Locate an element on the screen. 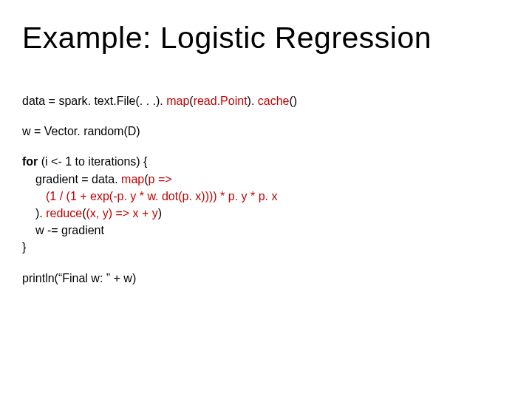 The width and height of the screenshot is (532, 399). code-line-1: data = spark. text.File(. . .). map(read… is located at coordinates (266, 100).